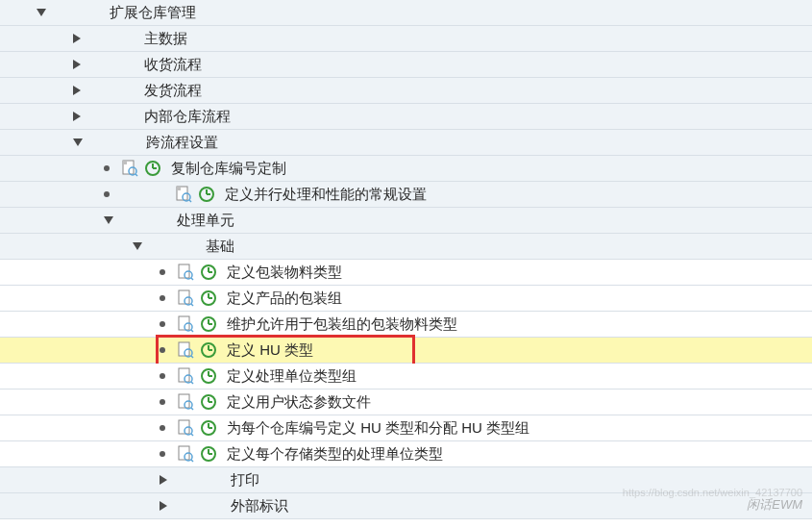 The image size is (812, 528). I want to click on tree-node-internal: 内部仓库流程, so click(406, 117).